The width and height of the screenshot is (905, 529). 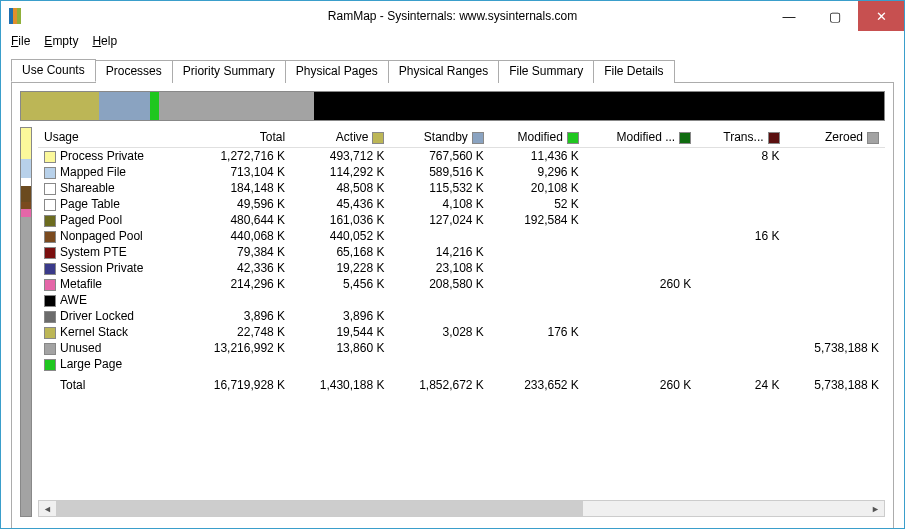 I want to click on menu-help: Help, so click(x=104, y=41).